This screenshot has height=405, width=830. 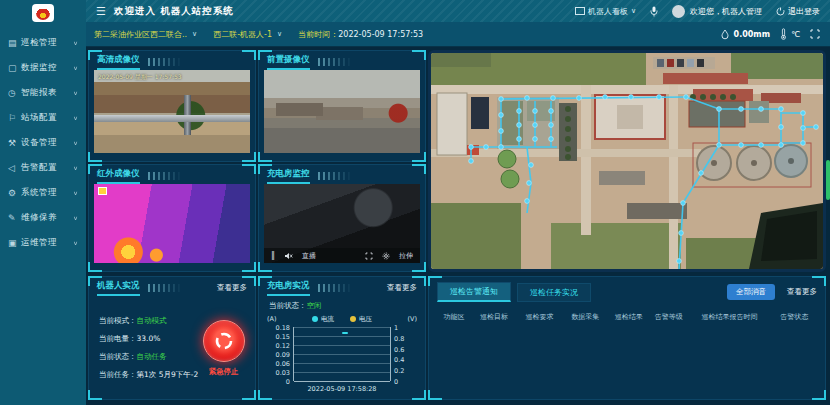 I want to click on speaker-icon: ◁, so click(x=14, y=168).